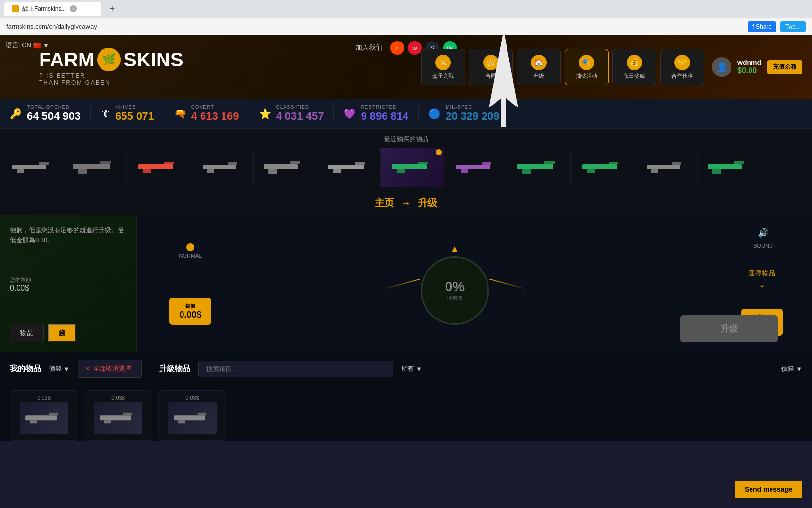 The height and width of the screenshot is (508, 812). I want to click on user-balance: $0.00, so click(750, 71).